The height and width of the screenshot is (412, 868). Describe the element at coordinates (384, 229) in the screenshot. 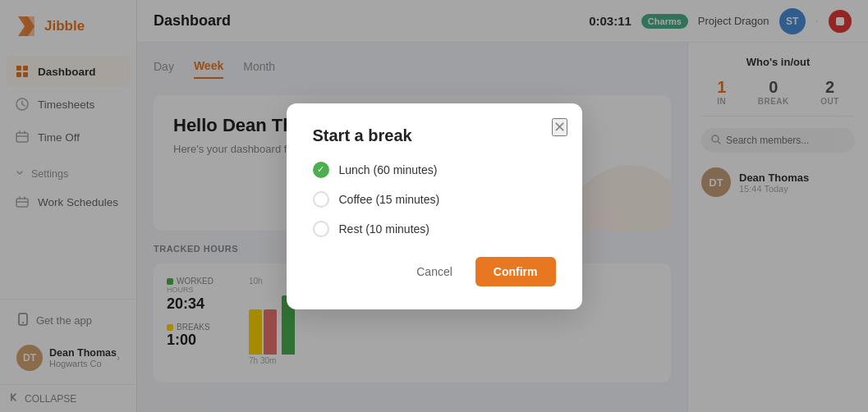

I see `break-label-rest: Rest (10 minutes)` at that location.